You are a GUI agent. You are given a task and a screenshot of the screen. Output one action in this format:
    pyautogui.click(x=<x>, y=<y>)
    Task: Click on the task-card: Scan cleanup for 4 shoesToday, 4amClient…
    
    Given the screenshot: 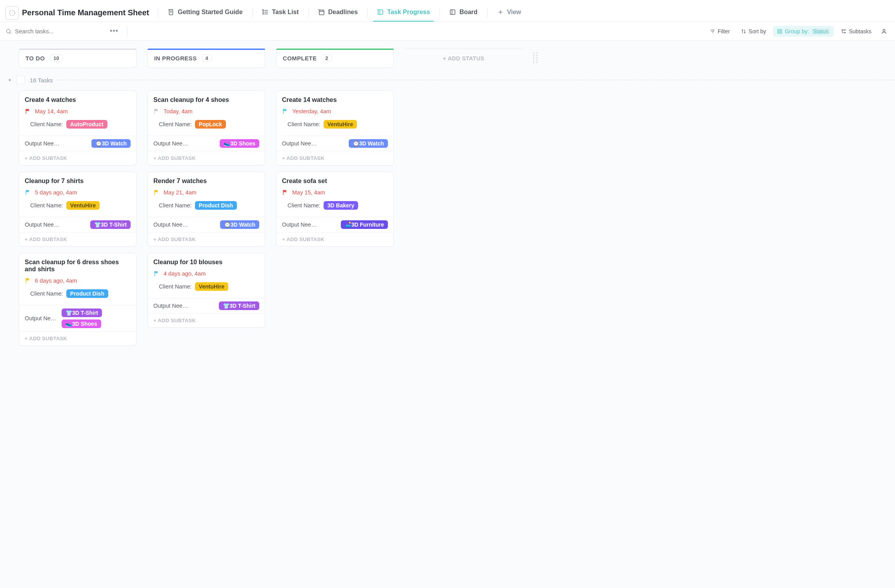 What is the action you would take?
    pyautogui.click(x=206, y=128)
    